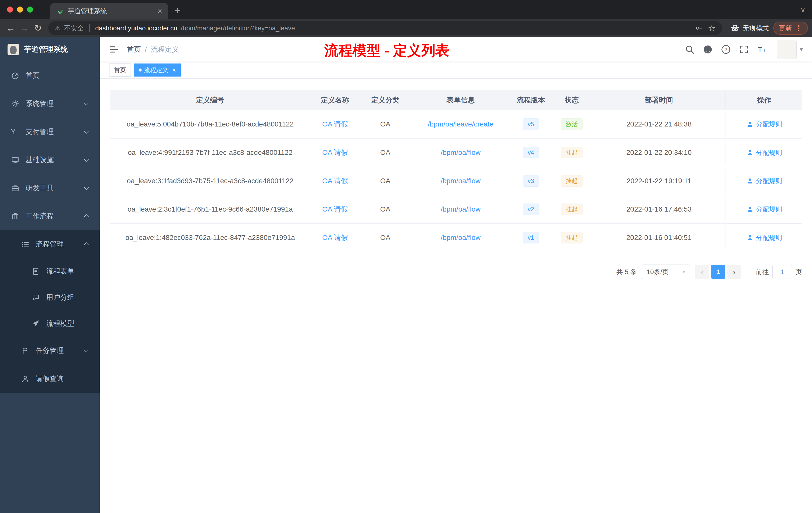 The image size is (812, 513). I want to click on new-tab-button: +, so click(177, 11).